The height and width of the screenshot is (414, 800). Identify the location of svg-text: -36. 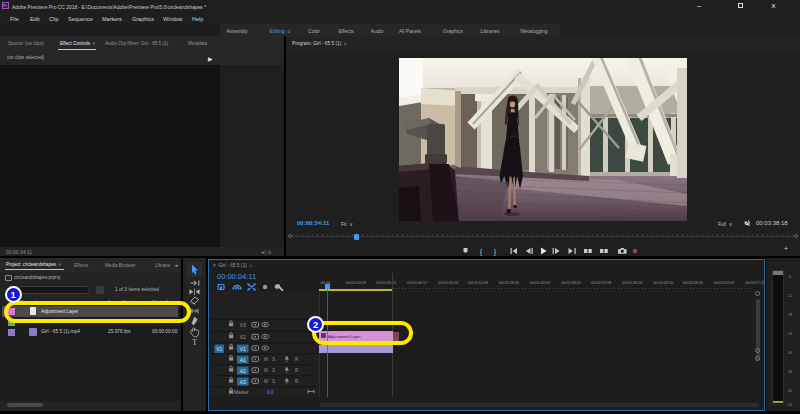
(790, 372).